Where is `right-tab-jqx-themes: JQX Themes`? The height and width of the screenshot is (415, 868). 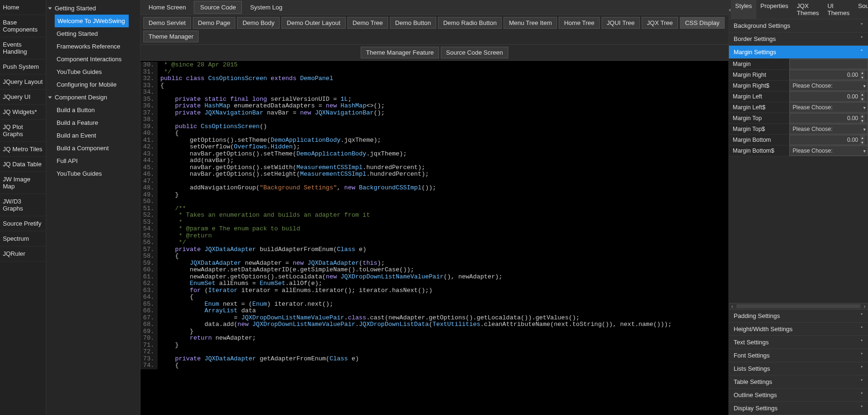 right-tab-jqx-themes: JQX Themes is located at coordinates (808, 9).